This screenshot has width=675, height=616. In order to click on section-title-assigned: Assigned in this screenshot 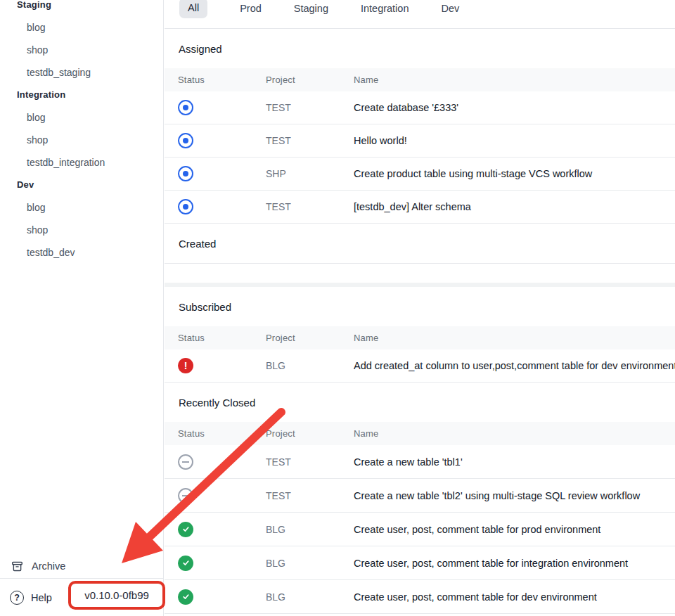, I will do `click(420, 49)`.